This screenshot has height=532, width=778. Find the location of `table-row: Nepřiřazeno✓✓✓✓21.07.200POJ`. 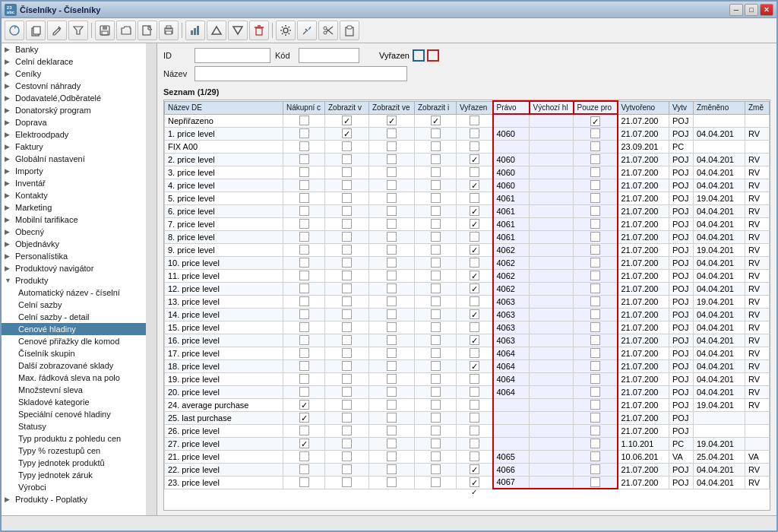

table-row: Nepřiřazeno✓✓✓✓21.07.200POJ is located at coordinates (467, 120).